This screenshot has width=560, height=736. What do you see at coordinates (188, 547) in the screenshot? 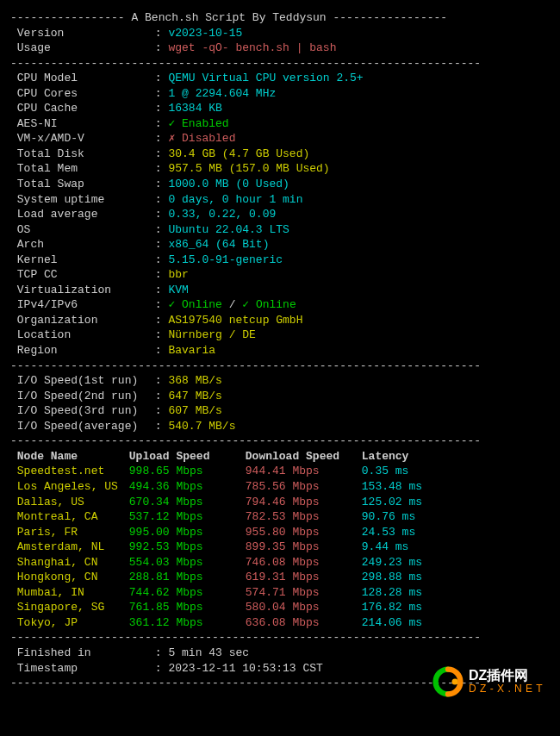
I see `upload-speed: 992.53 Mbps` at bounding box center [188, 547].